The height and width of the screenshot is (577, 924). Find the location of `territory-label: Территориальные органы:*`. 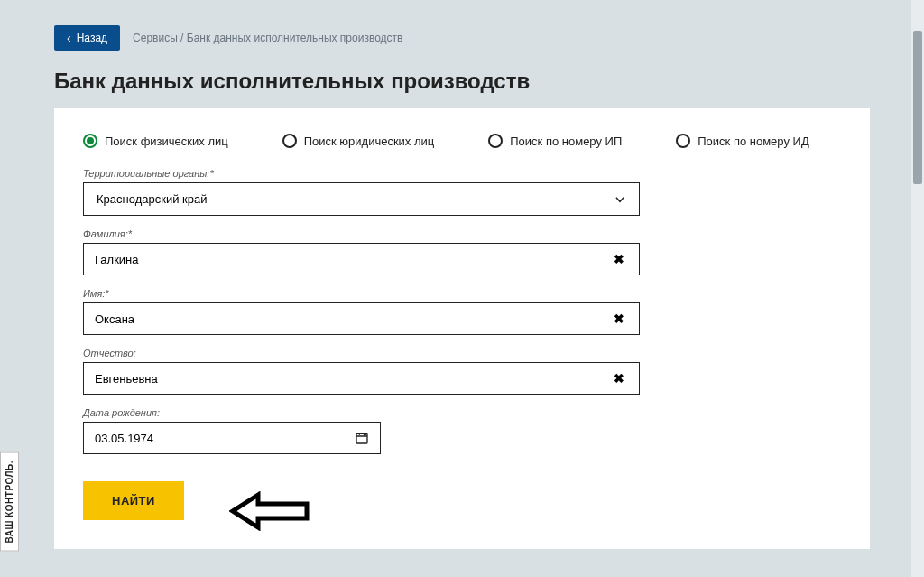

territory-label: Территориальные органы:* is located at coordinates (462, 173).